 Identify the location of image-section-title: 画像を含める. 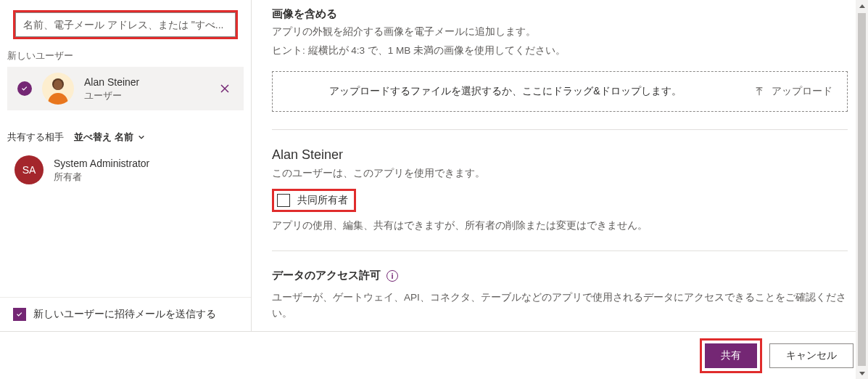
(560, 15).